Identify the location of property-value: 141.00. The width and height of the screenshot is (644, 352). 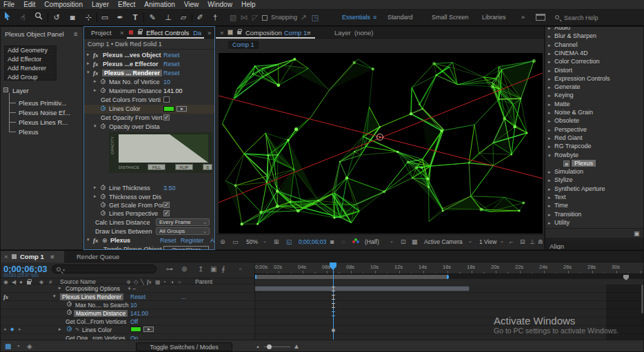
(173, 91).